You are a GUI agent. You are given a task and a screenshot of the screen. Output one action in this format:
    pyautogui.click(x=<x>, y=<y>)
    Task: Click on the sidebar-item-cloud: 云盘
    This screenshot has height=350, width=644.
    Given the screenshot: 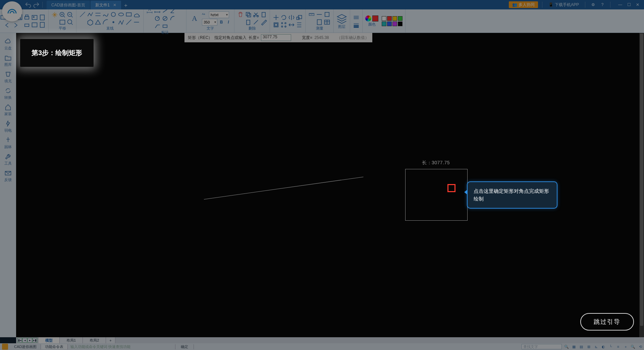 What is the action you would take?
    pyautogui.click(x=8, y=44)
    